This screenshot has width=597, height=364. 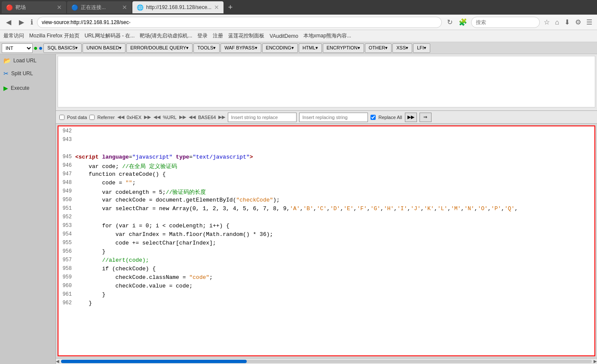 I want to click on table-row: 957 //alert(code);, so click(x=327, y=261).